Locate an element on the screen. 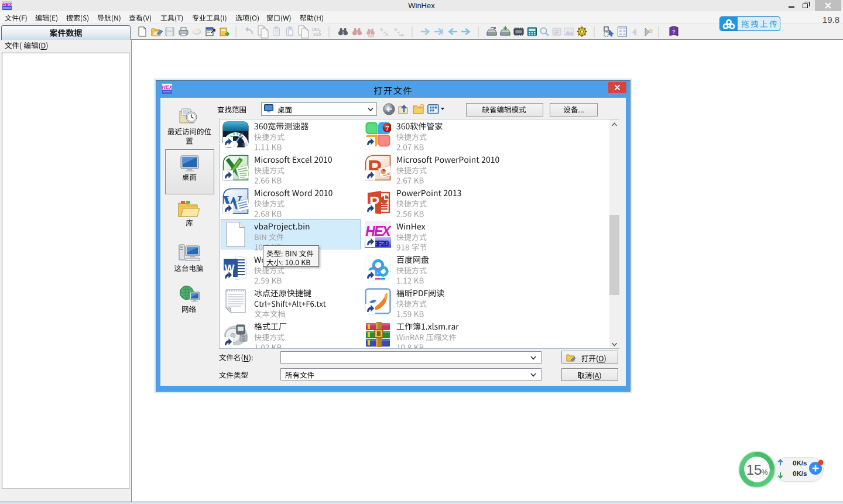 The image size is (843, 504). svg-text: 101 is located at coordinates (316, 30).